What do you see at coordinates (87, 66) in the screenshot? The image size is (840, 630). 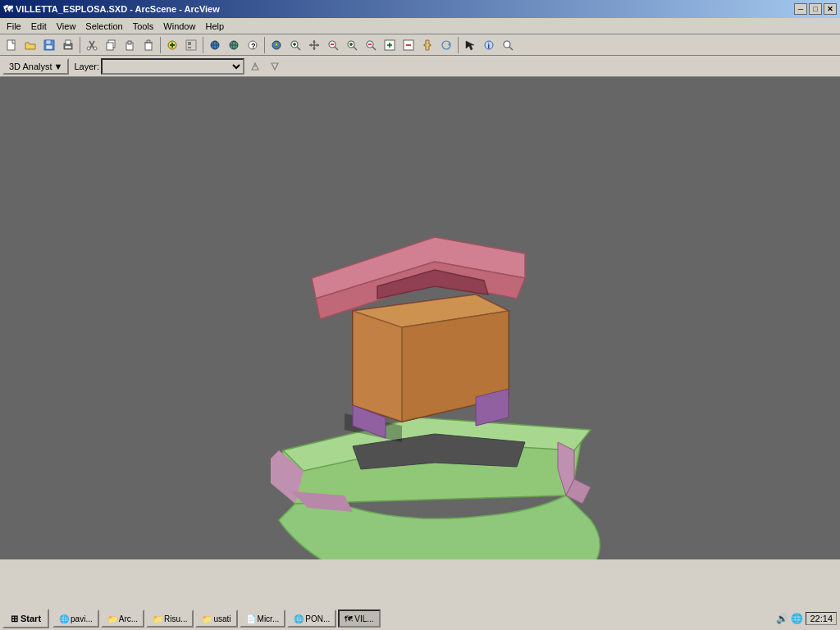 I see `layer-label: Layer:` at bounding box center [87, 66].